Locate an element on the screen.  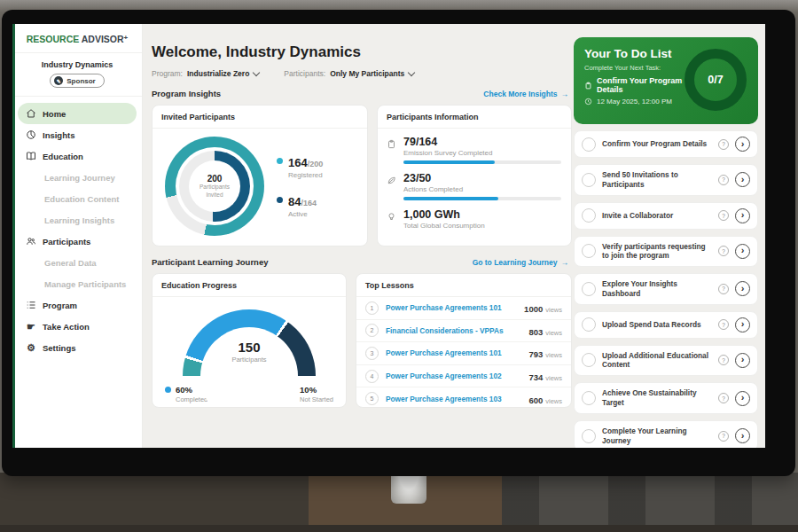
leaf-icon is located at coordinates (392, 186).